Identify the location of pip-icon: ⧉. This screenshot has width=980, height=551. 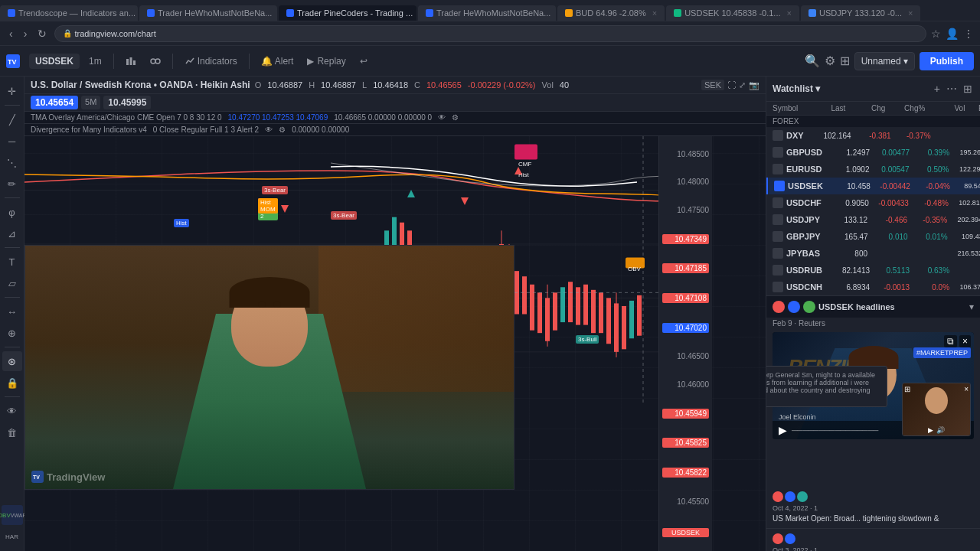
(951, 341).